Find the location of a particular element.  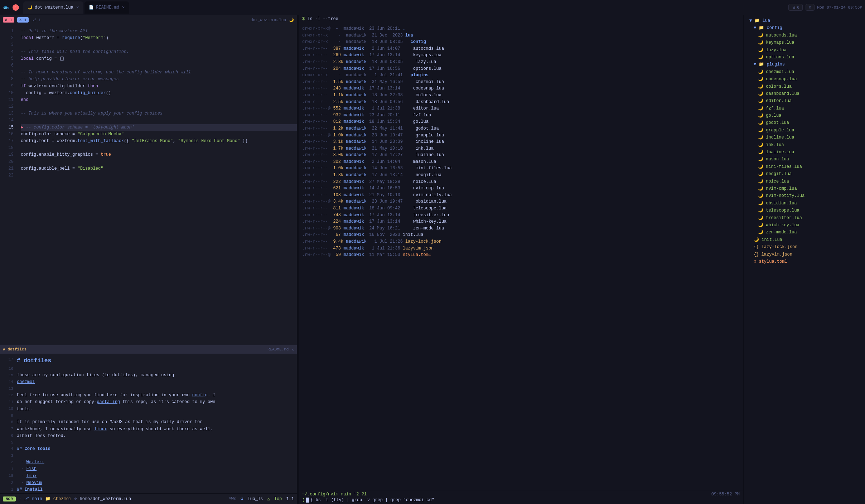

tab-close-wezterm: ✕ is located at coordinates (77, 7).